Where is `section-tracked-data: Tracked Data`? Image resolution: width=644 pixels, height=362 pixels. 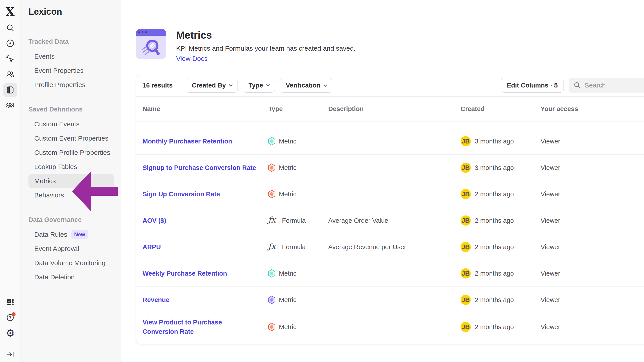 section-tracked-data: Tracked Data is located at coordinates (75, 41).